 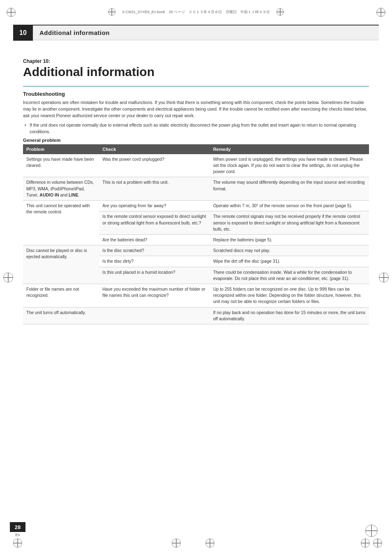 What do you see at coordinates (196, 109) in the screenshot?
I see `troubleshooting-body: Incorrect operations are often mistaken …` at bounding box center [196, 109].